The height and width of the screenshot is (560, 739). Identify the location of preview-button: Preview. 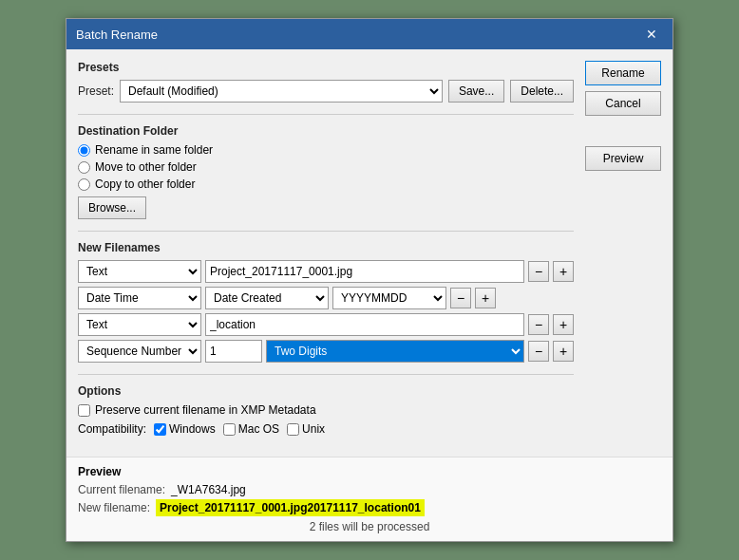
(623, 159).